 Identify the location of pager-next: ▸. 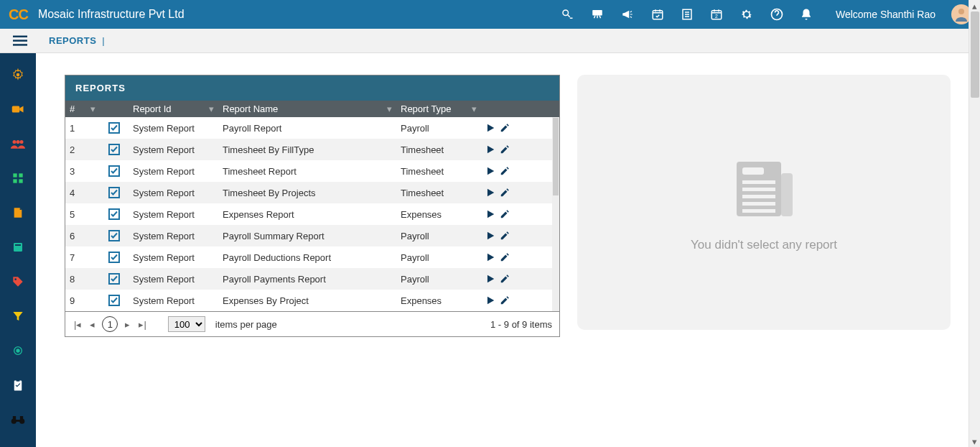
(128, 325).